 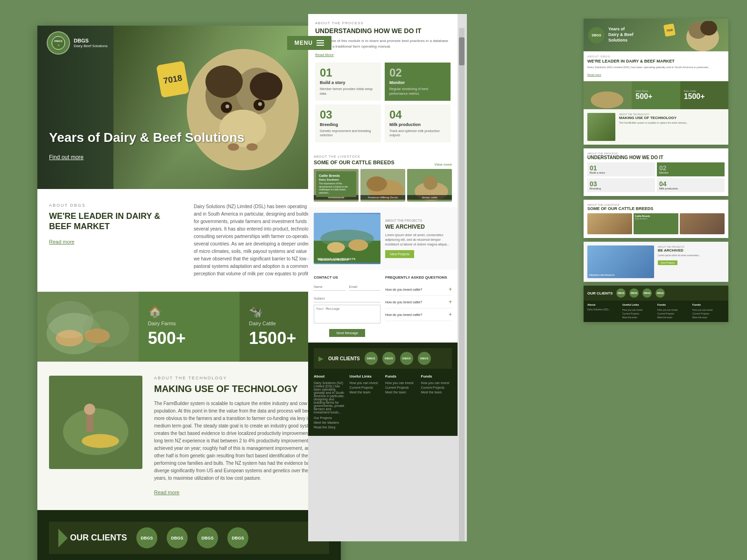 What do you see at coordinates (117, 205) in the screenshot?
I see `about-label: ABOUT DBGS` at bounding box center [117, 205].